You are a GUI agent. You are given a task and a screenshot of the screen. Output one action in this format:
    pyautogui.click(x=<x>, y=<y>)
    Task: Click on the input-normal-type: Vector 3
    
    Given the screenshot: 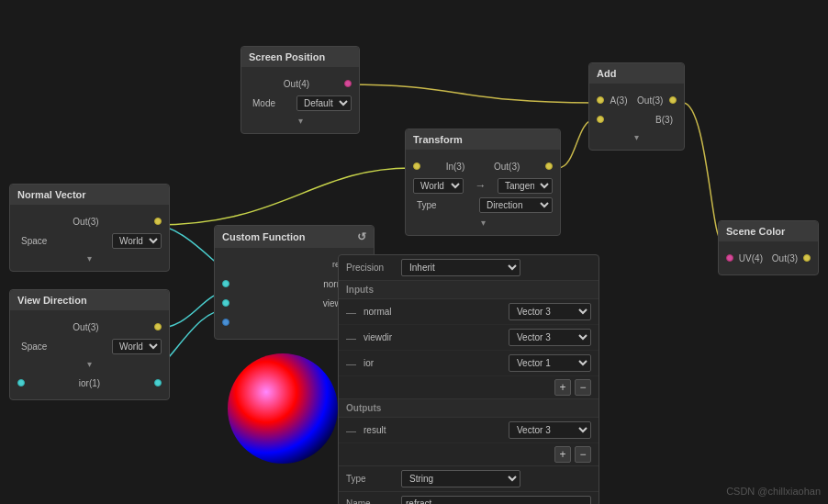 What is the action you would take?
    pyautogui.click(x=550, y=312)
    